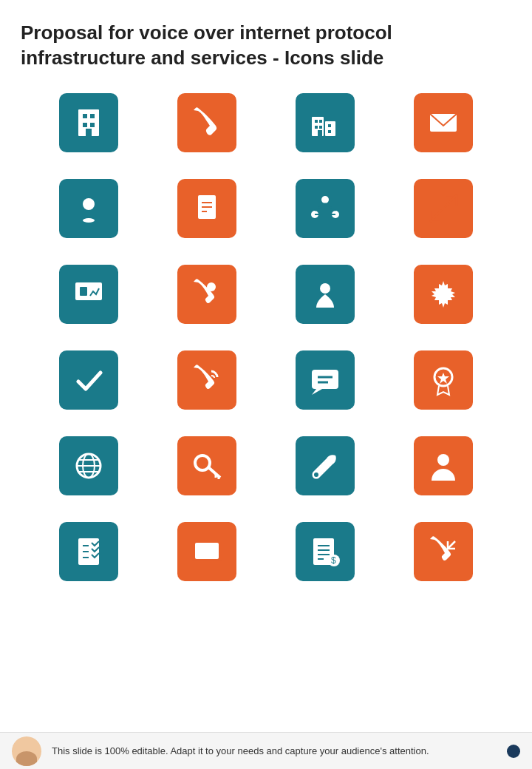 This screenshot has width=532, height=769. Describe the element at coordinates (207, 123) in the screenshot. I see `icon-phone-call` at that location.